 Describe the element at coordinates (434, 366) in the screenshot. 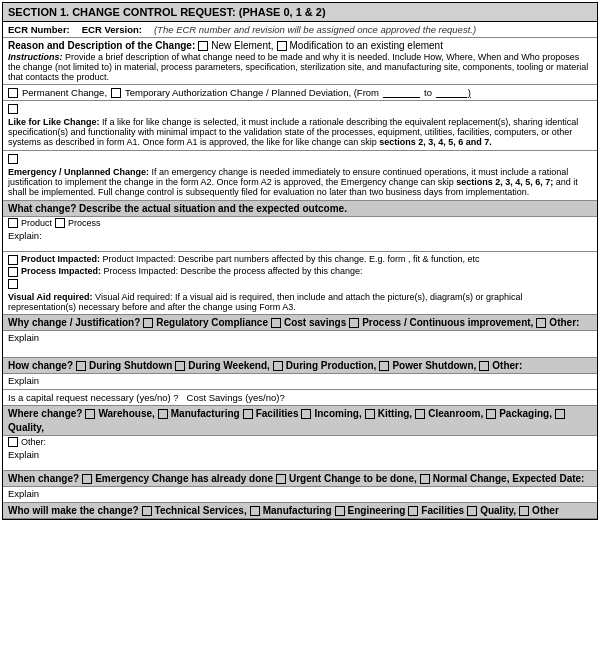

I see `power-shutdown-label: Power Shutdown,` at that location.